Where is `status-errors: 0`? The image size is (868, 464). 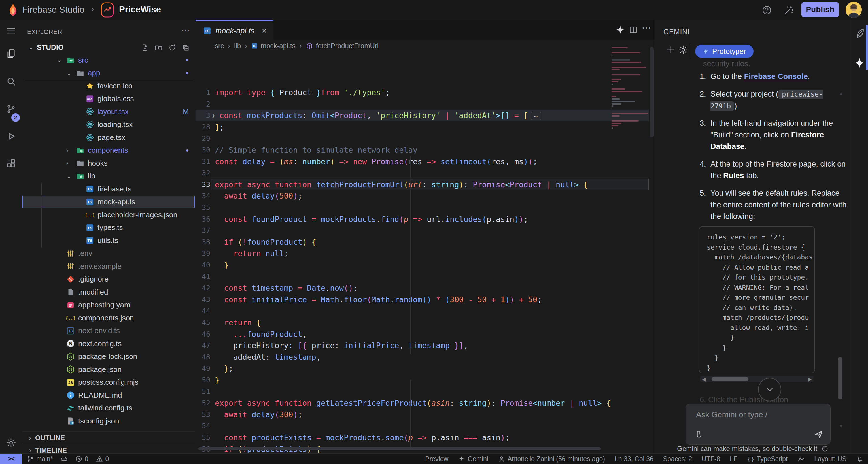
status-errors: 0 is located at coordinates (82, 459).